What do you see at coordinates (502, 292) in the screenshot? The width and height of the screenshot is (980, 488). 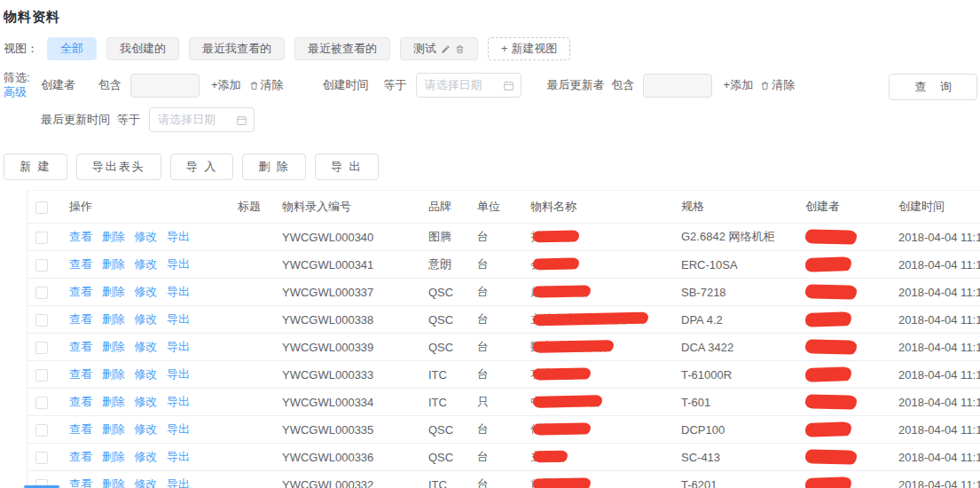 I see `cell-unit: 台` at bounding box center [502, 292].